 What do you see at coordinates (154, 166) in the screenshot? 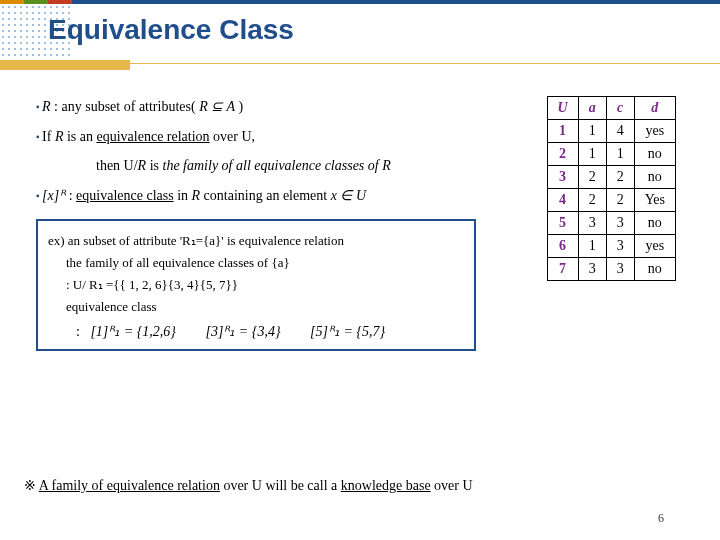
I see `text: is` at bounding box center [154, 166].